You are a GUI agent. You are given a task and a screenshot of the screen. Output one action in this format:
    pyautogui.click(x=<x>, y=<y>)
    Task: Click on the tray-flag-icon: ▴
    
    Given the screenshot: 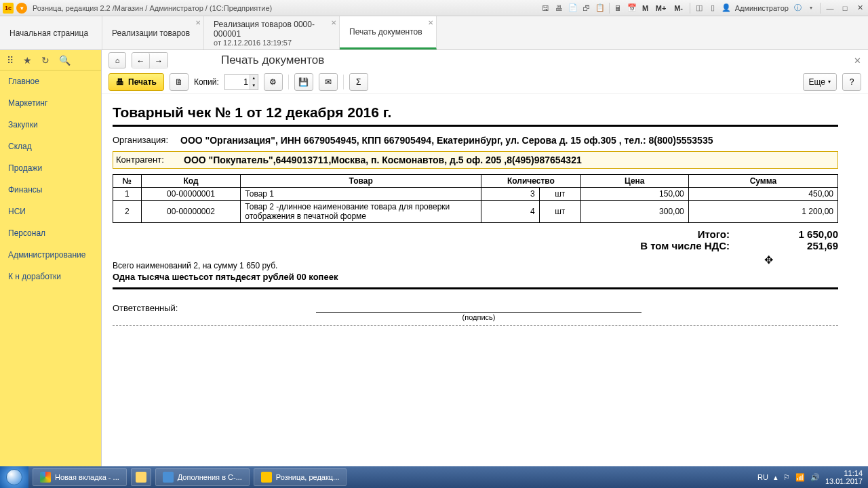 What is the action you would take?
    pyautogui.click(x=776, y=477)
    